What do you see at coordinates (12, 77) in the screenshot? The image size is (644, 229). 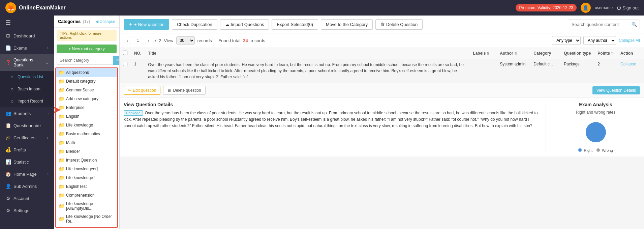 I see `list-icon: ○` at bounding box center [12, 77].